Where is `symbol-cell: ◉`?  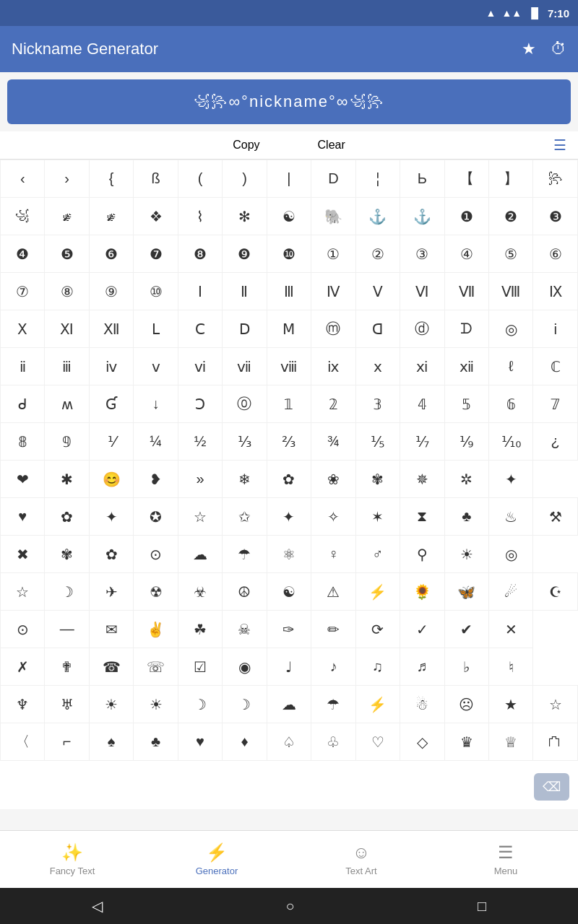 symbol-cell: ◉ is located at coordinates (244, 667).